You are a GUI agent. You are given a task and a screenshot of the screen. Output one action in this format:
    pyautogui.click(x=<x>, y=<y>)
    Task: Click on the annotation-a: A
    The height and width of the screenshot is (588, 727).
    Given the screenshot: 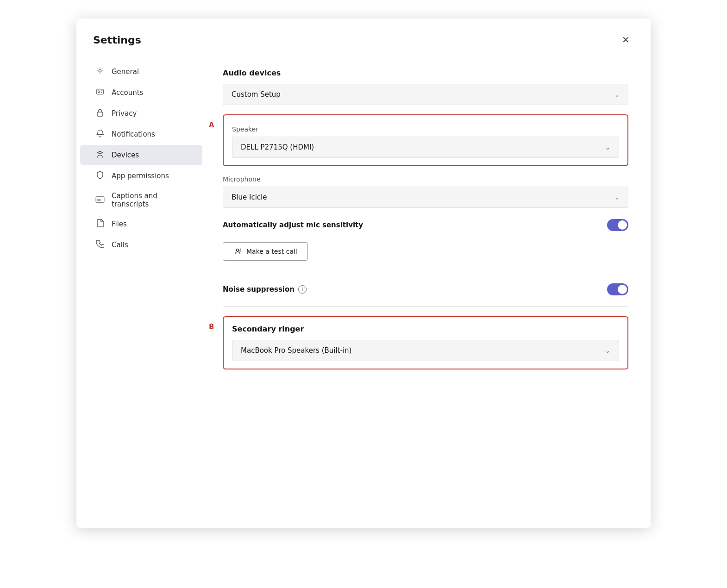 What is the action you would take?
    pyautogui.click(x=212, y=125)
    